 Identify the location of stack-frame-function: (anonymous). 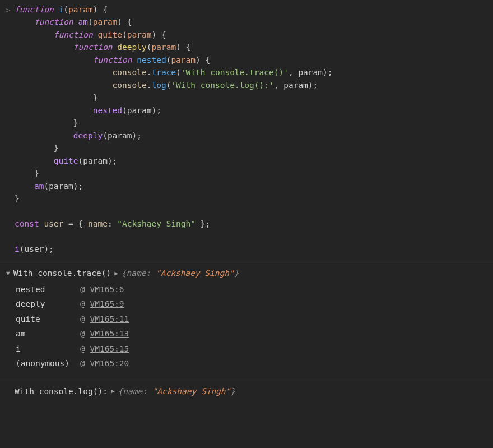
(48, 363).